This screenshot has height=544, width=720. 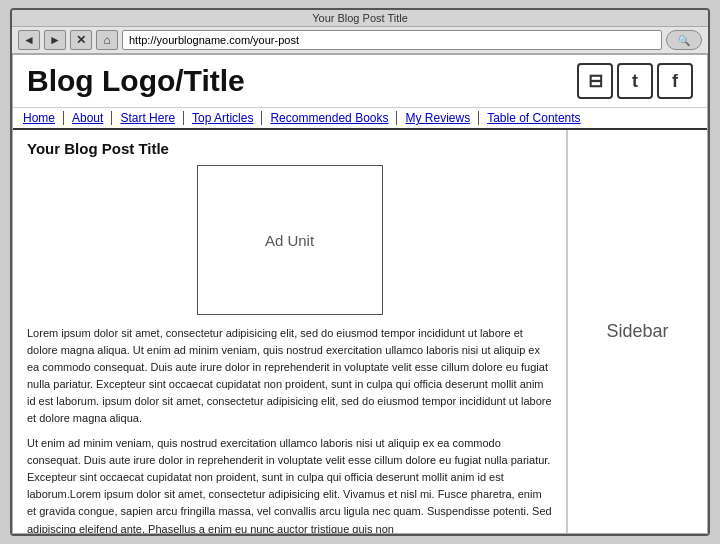 I want to click on site-nav: Home About Start Here Top Articles Recom…, so click(x=360, y=119).